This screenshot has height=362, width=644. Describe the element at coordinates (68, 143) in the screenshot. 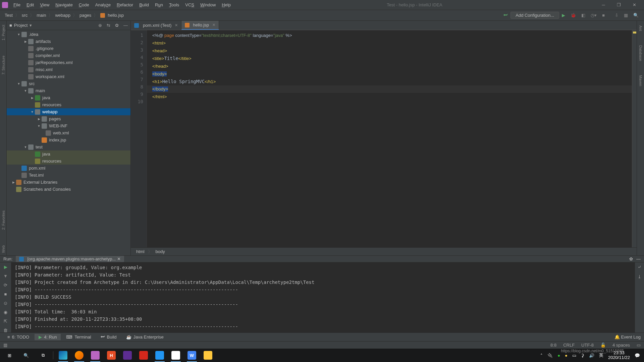

I see `project-tree: ▼.idea ▶artifacts .gitignore compiler.xm…` at that location.